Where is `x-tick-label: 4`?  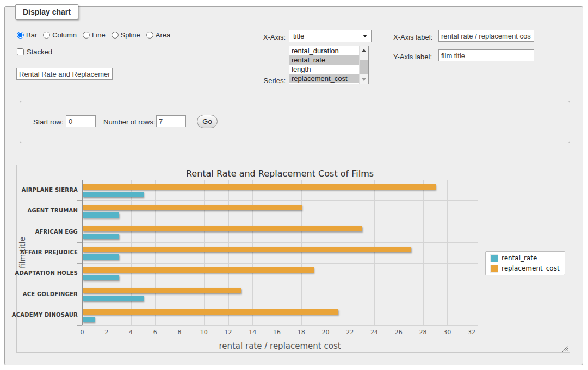
x-tick-label: 4 is located at coordinates (131, 333).